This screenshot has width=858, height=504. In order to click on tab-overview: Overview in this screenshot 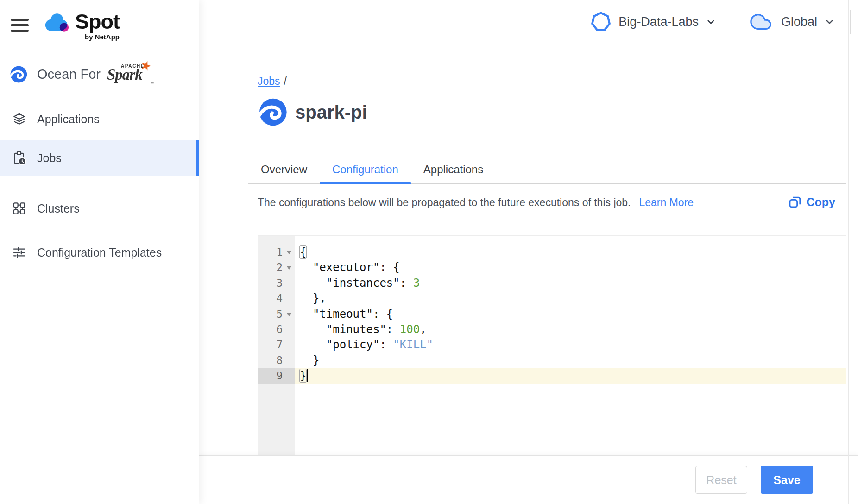, I will do `click(284, 170)`.